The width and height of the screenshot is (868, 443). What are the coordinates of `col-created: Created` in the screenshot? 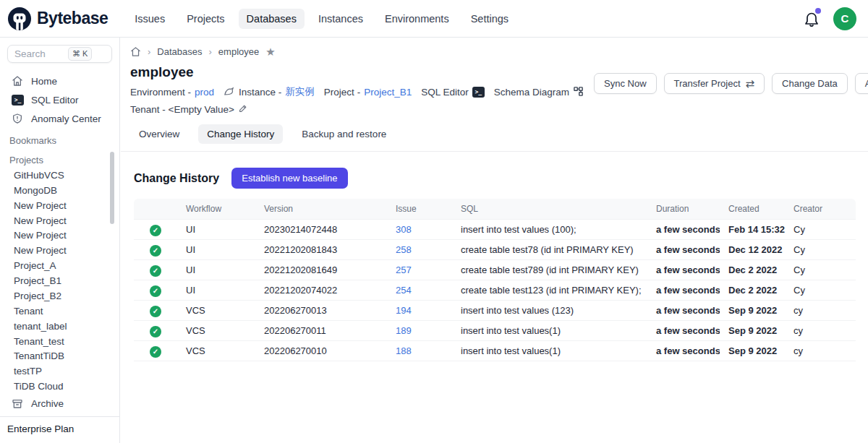 It's located at (752, 210).